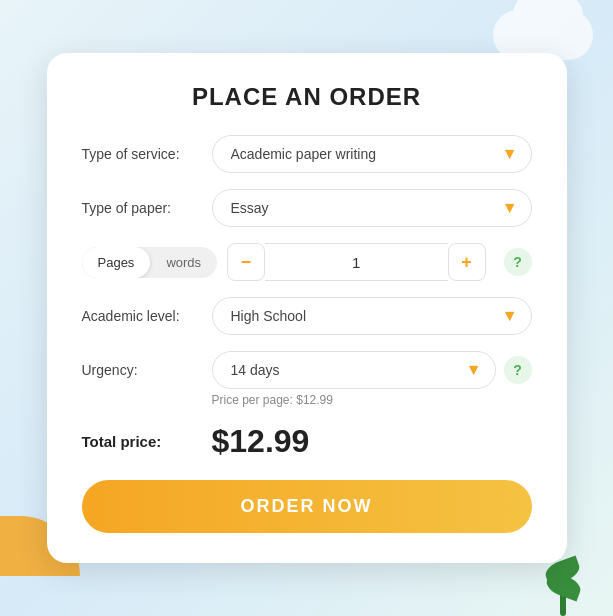 The height and width of the screenshot is (616, 613). I want to click on pages-row: Pages words − 1 + ?, so click(307, 262).